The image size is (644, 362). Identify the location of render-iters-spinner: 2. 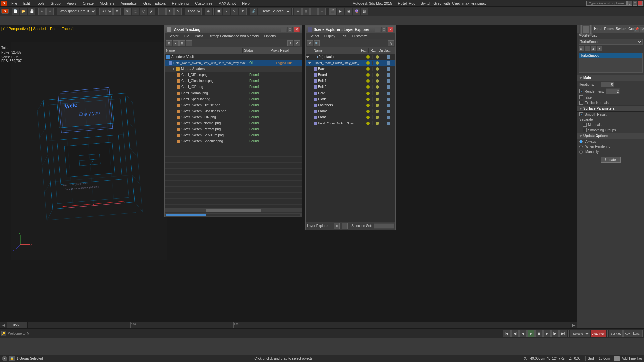
(613, 91).